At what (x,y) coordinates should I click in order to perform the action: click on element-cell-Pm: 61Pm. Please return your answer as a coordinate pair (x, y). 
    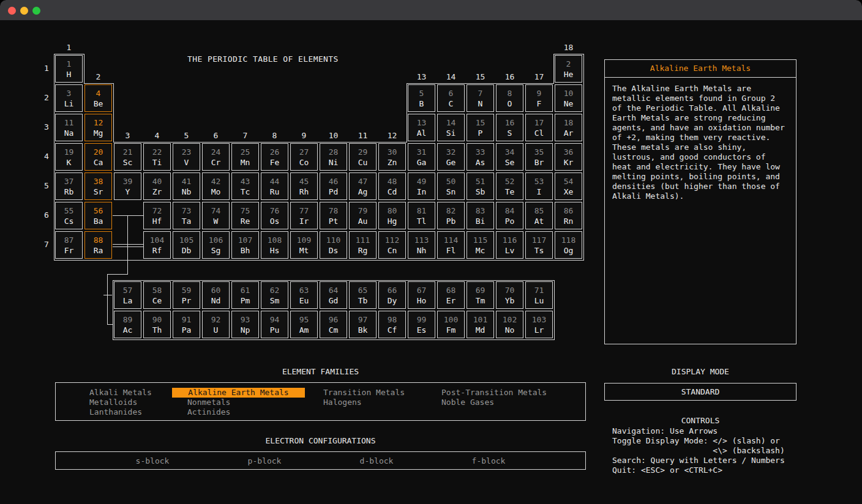
    Looking at the image, I should click on (245, 295).